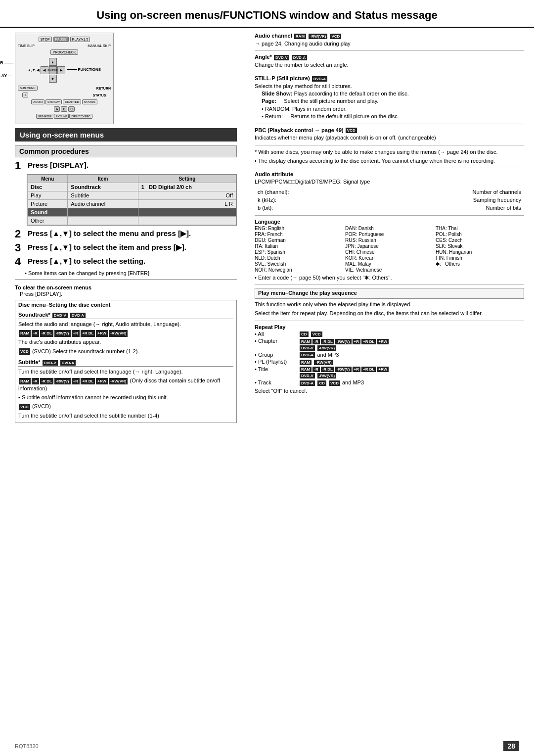 The image size is (534, 756). I want to click on audio-channel-header: Audio channel RAM -RW(VR) VCD, so click(390, 36).